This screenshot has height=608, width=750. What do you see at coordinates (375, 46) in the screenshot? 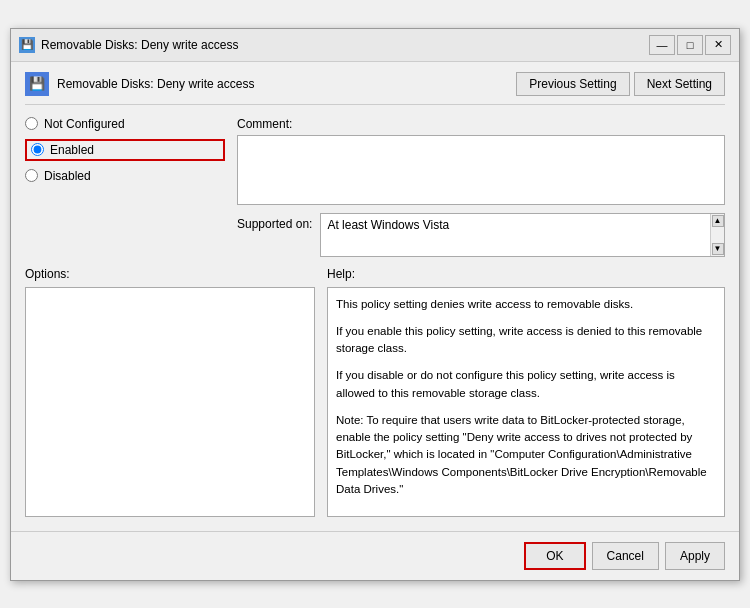
I see `title-bar: 💾 Removable Disks: Deny write access — □…` at bounding box center [375, 46].